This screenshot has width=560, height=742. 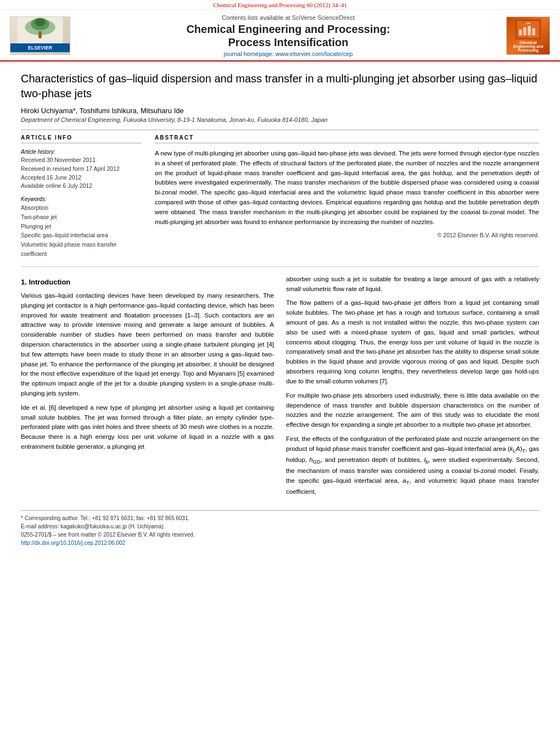 What do you see at coordinates (413, 342) in the screenshot?
I see `intro-col2-p2: The flow pattern of a gas–liquid two-pha…` at bounding box center [413, 342].